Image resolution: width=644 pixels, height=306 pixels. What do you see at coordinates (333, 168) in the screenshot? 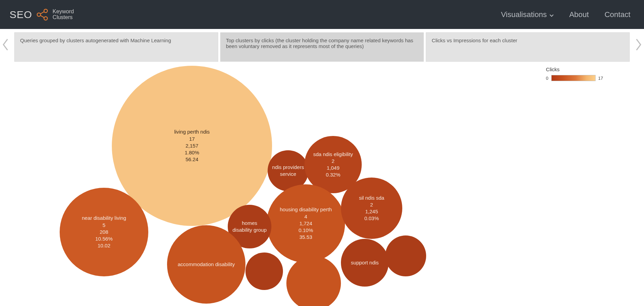
I see `bubble-impressions: 1,049` at bounding box center [333, 168].